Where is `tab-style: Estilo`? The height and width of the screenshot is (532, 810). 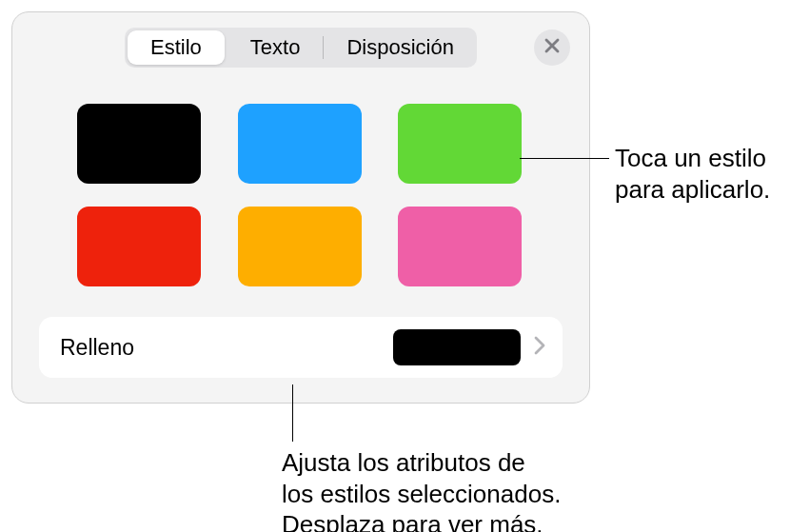 tab-style: Estilo is located at coordinates (176, 48).